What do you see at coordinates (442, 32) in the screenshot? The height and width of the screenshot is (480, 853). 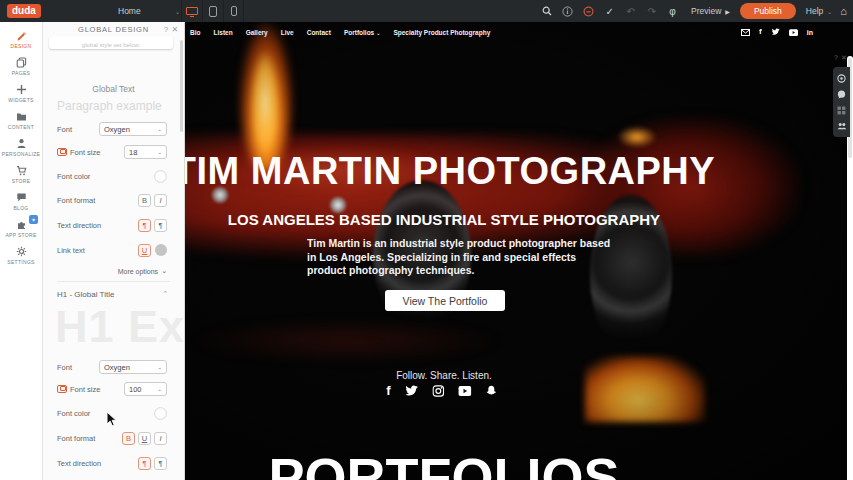 I see `nav-link-specialty: Specialty Product Photography` at bounding box center [442, 32].